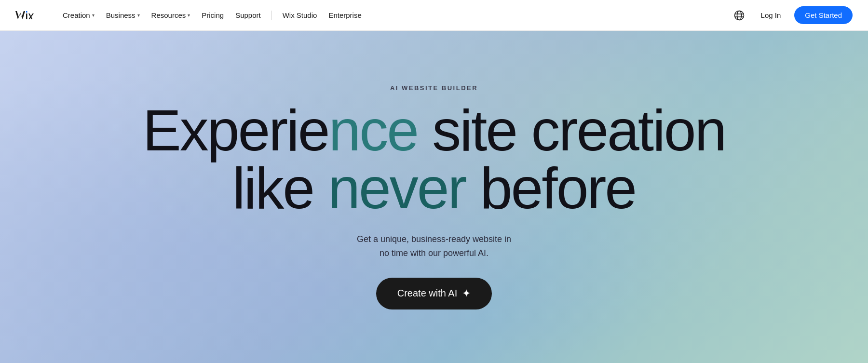 The height and width of the screenshot is (363, 868). I want to click on navbar-right: Log In Get Started, so click(792, 15).